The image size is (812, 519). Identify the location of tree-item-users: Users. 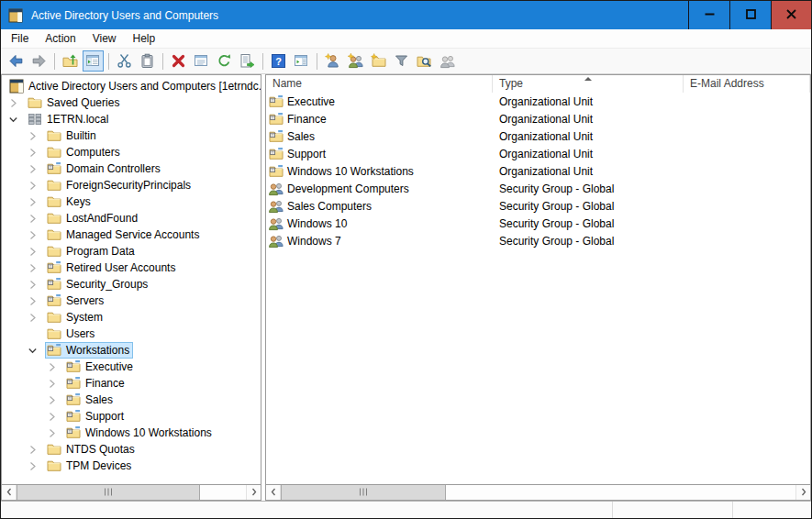
(131, 334).